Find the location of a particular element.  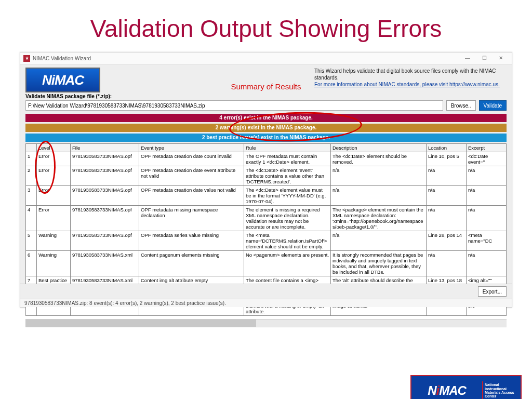

cell-rule: No <pagenum> elements are present. is located at coordinates (288, 264).